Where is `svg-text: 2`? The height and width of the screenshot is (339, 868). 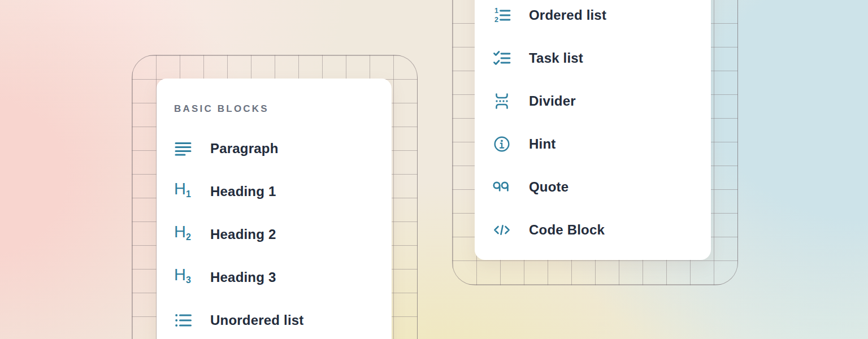
svg-text: 2 is located at coordinates (496, 20).